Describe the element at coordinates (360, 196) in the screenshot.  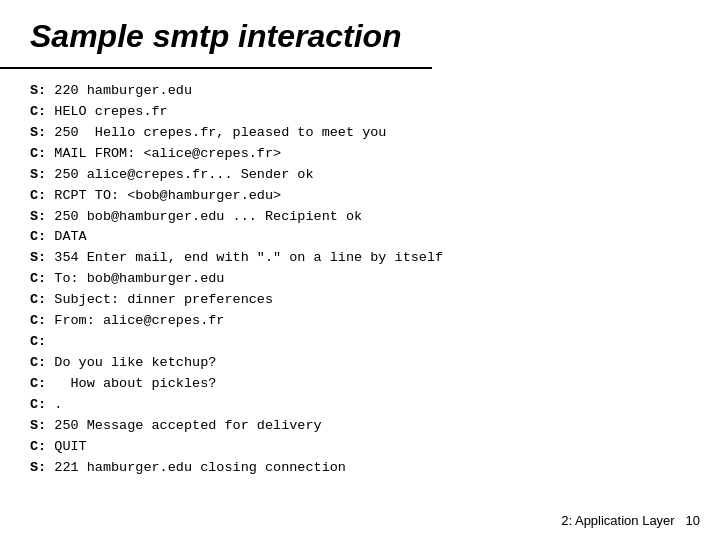
I see `smtp-line: C: RCPT TO: <bob@hamburger.edu>` at that location.